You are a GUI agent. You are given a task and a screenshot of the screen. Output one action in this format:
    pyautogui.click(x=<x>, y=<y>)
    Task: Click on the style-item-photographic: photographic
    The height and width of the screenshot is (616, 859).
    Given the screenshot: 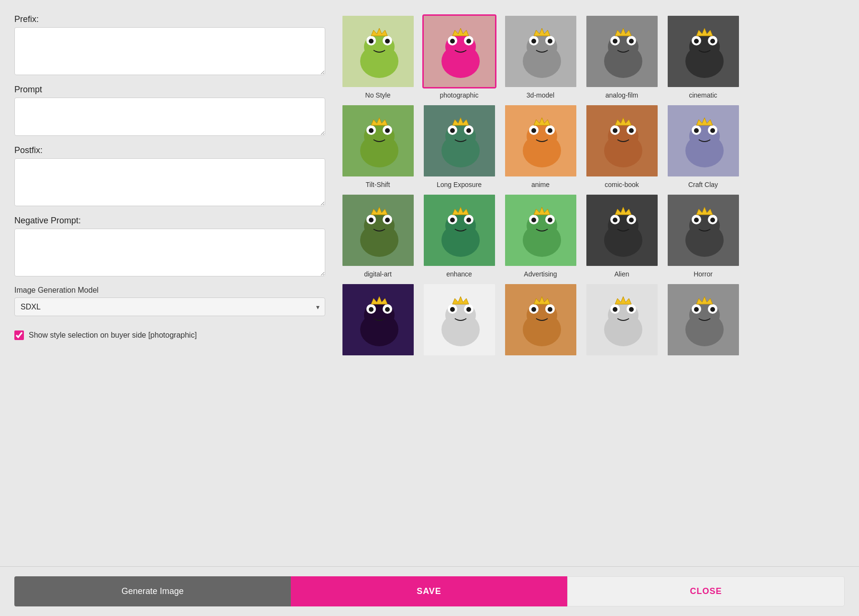 What is the action you would take?
    pyautogui.click(x=459, y=56)
    